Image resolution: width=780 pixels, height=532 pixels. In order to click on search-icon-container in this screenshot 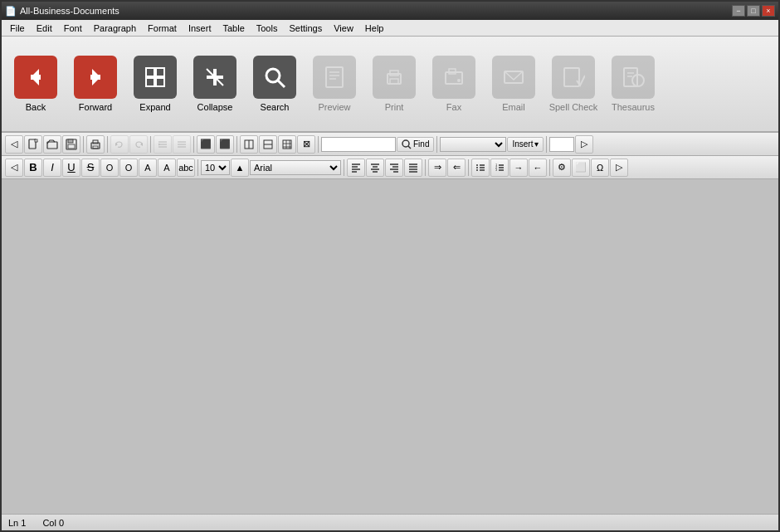, I will do `click(275, 77)`.